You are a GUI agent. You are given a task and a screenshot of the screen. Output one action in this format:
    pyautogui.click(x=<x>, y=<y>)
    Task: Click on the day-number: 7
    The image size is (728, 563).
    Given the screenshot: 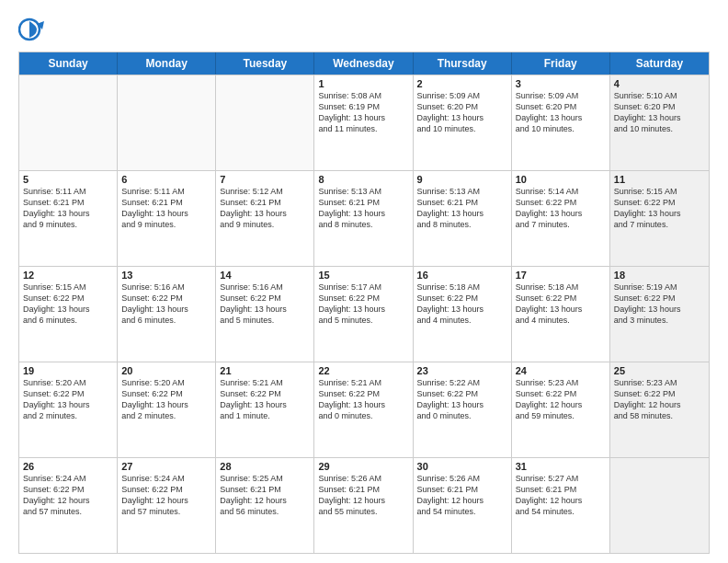 What is the action you would take?
    pyautogui.click(x=265, y=179)
    